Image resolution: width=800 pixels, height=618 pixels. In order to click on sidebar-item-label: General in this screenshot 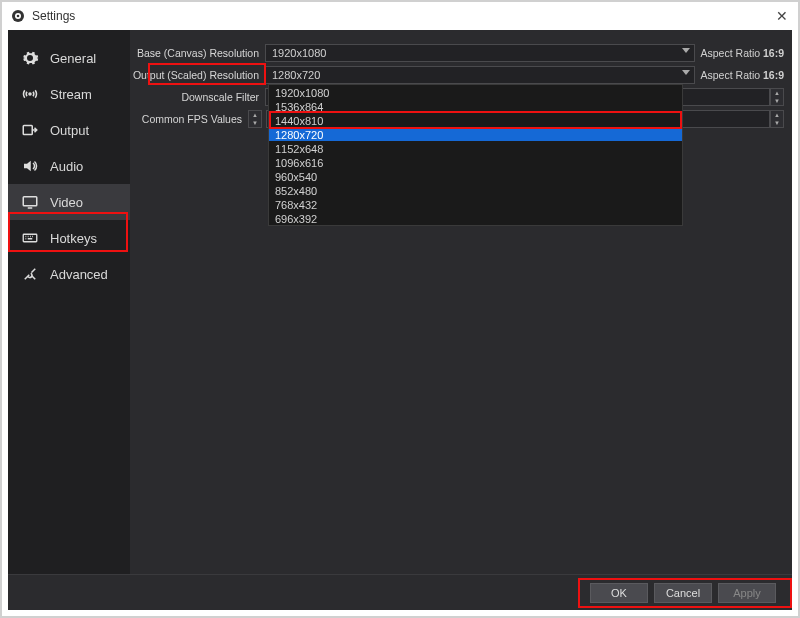, I will do `click(73, 58)`.